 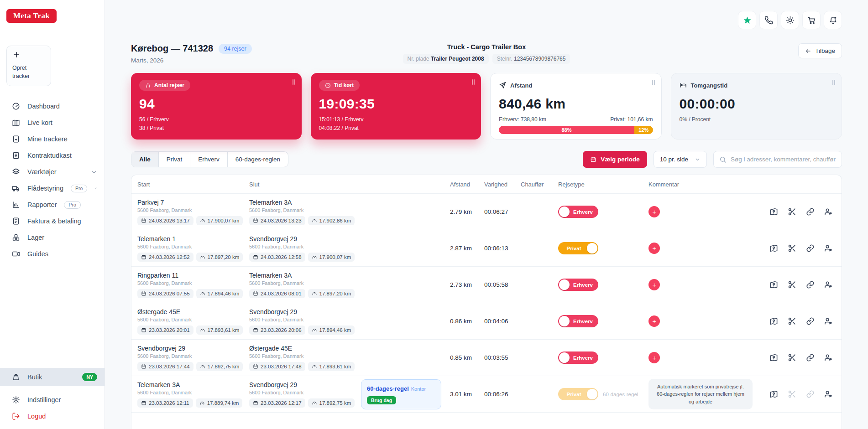 What do you see at coordinates (331, 367) in the screenshot?
I see `odometer-pill: 17.893,61 km` at bounding box center [331, 367].